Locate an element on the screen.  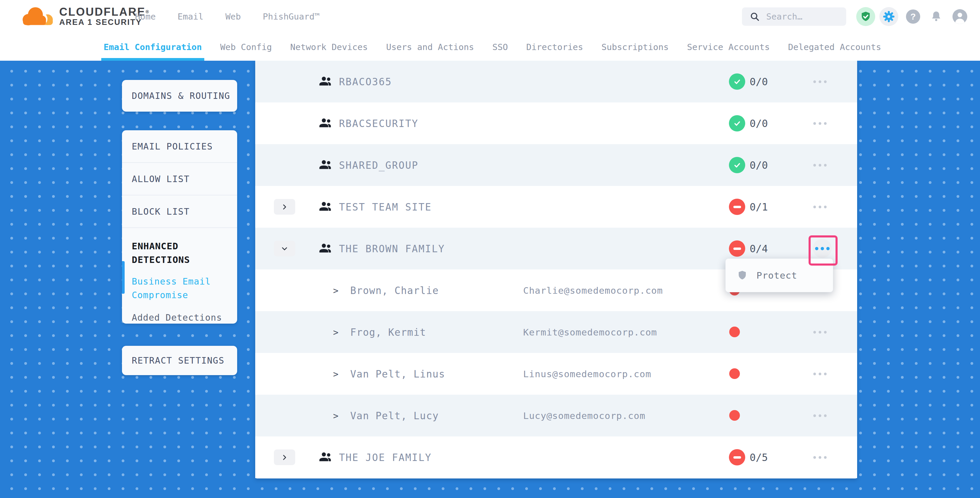
search-input is located at coordinates (803, 17).